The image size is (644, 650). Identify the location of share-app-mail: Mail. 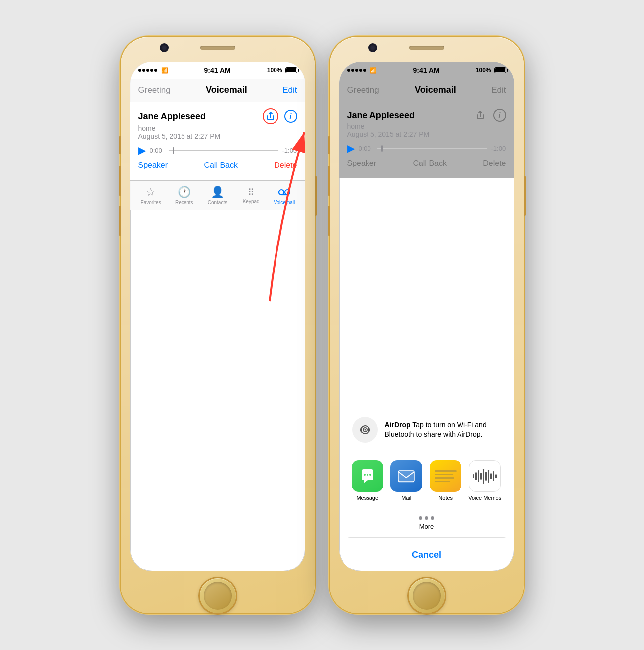
(406, 481).